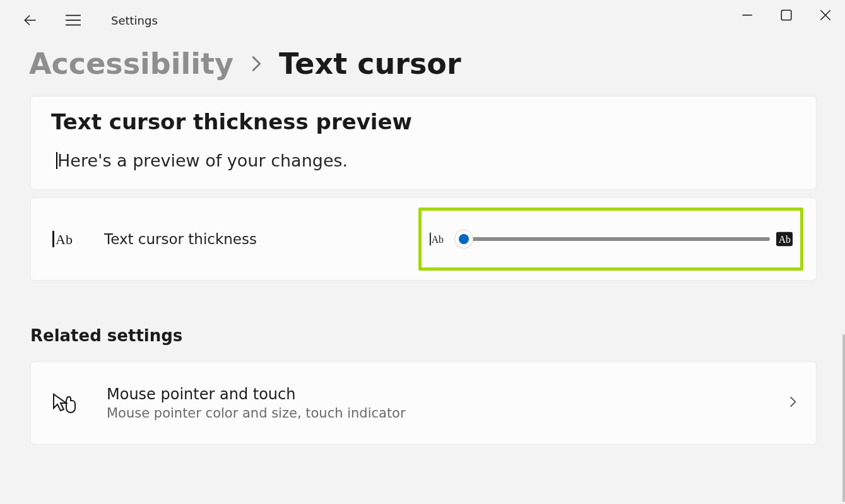  I want to click on link-text-group: Mouse pointer and touch Mouse pointer co…, so click(256, 403).